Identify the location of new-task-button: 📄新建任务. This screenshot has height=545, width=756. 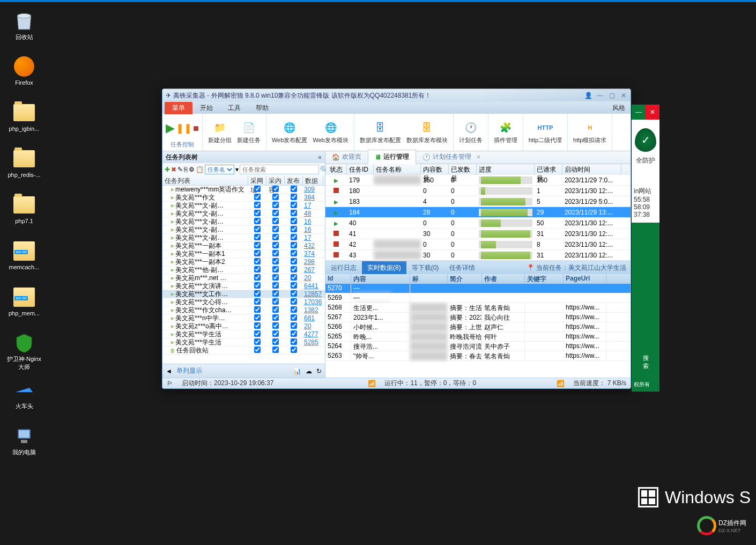
(249, 132).